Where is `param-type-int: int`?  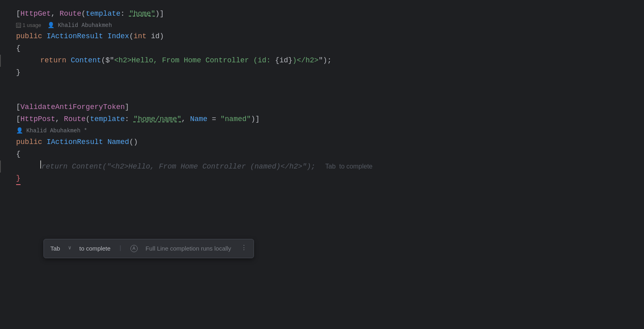 param-type-int: int is located at coordinates (140, 36).